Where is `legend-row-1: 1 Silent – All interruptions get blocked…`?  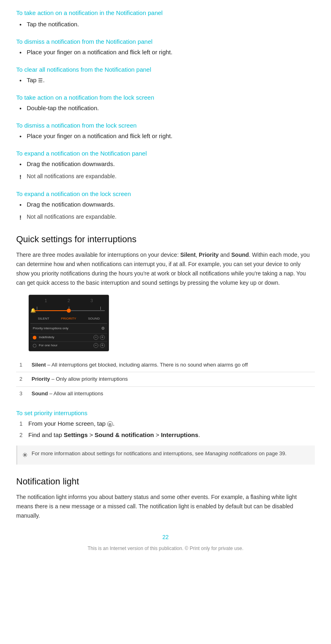 legend-row-1: 1 Silent – All interruptions get blocked… is located at coordinates (166, 365).